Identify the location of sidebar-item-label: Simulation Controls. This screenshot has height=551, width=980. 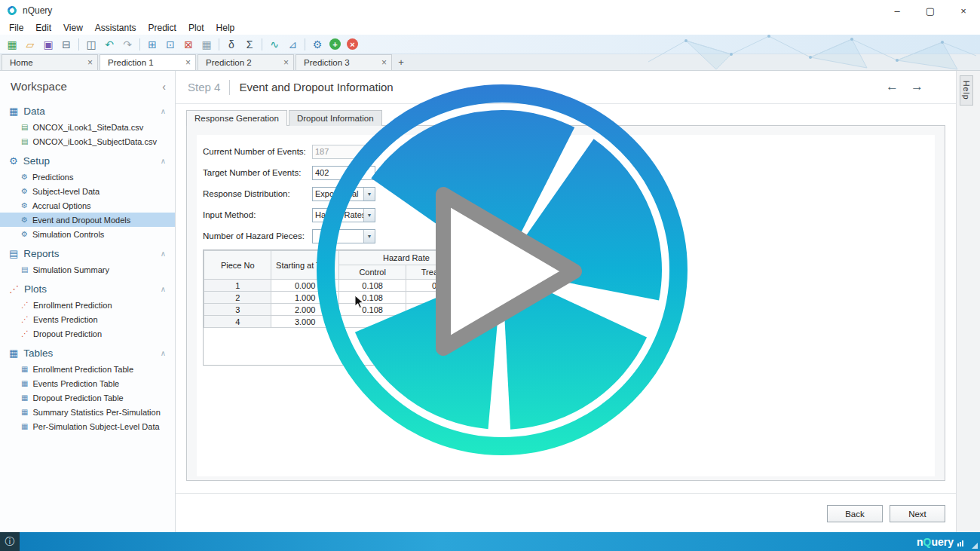
(68, 234).